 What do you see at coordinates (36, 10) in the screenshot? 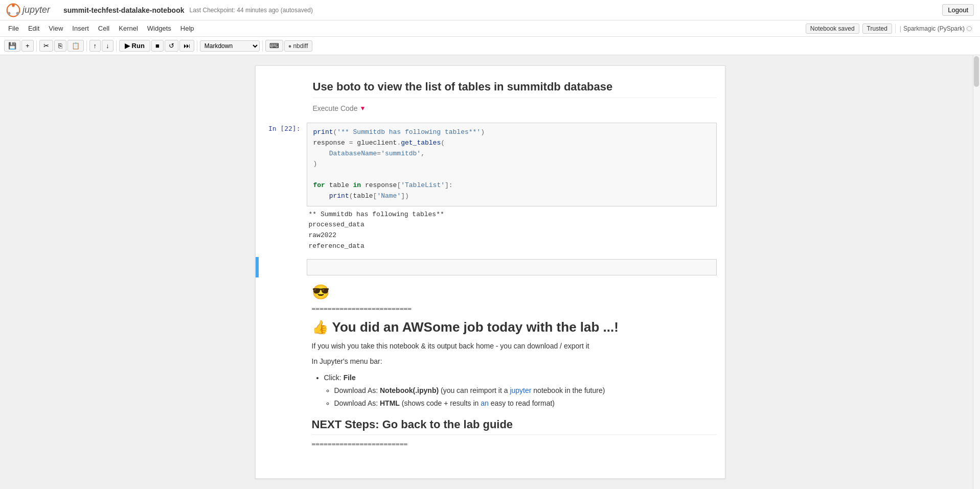
I see `jupyter-wordmark: jupyter` at bounding box center [36, 10].